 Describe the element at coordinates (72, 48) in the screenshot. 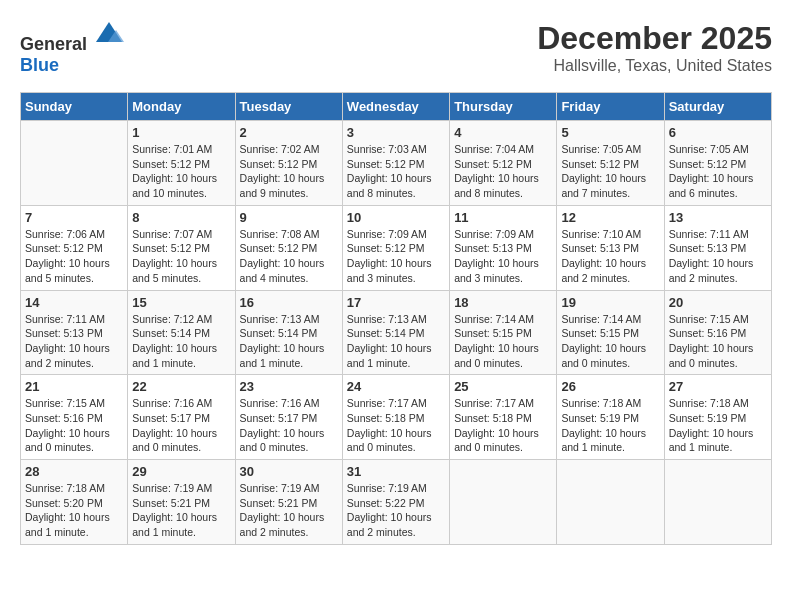

I see `logo-text: General Blue` at that location.